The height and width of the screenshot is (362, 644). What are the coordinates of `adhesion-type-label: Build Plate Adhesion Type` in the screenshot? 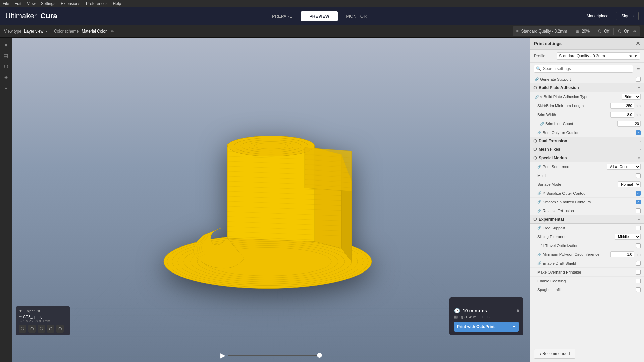 It's located at (583, 97).